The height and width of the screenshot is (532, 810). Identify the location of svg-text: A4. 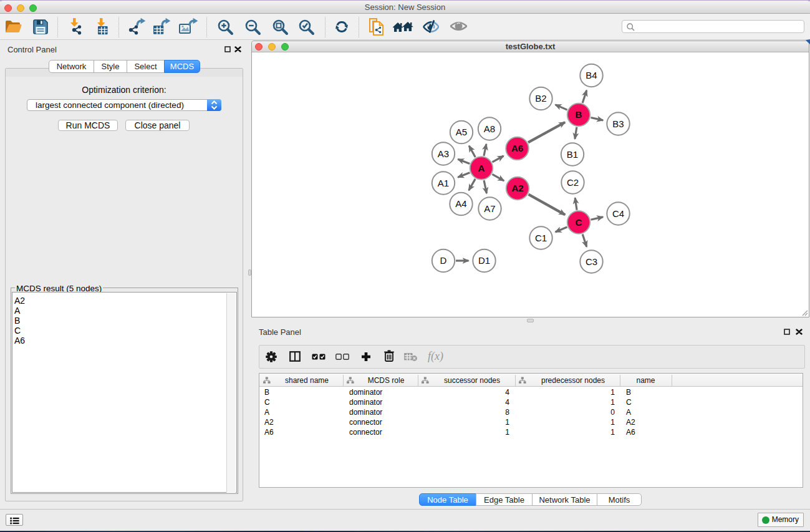
(461, 203).